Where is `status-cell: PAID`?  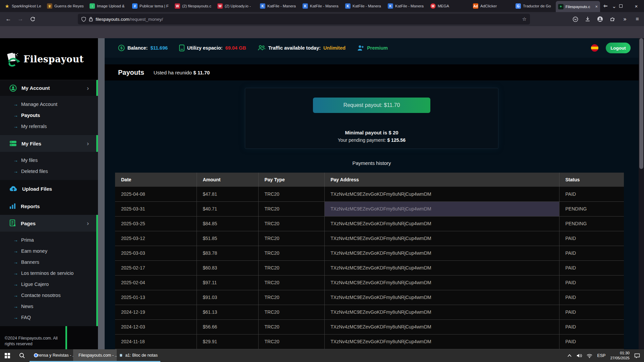
status-cell: PAID is located at coordinates (592, 253).